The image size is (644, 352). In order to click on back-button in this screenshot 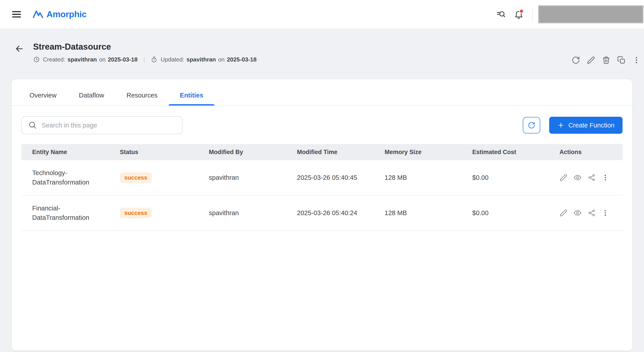, I will do `click(19, 49)`.